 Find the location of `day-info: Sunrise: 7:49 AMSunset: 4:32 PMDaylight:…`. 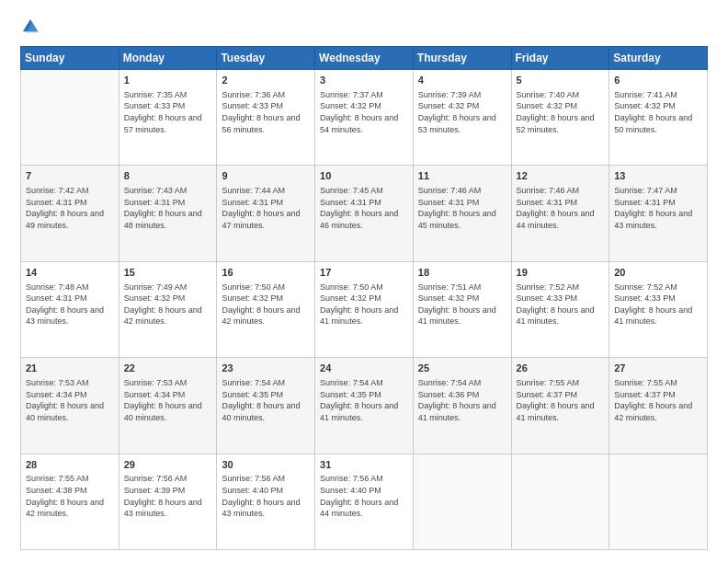

day-info: Sunrise: 7:49 AMSunset: 4:32 PMDaylight:… is located at coordinates (168, 304).